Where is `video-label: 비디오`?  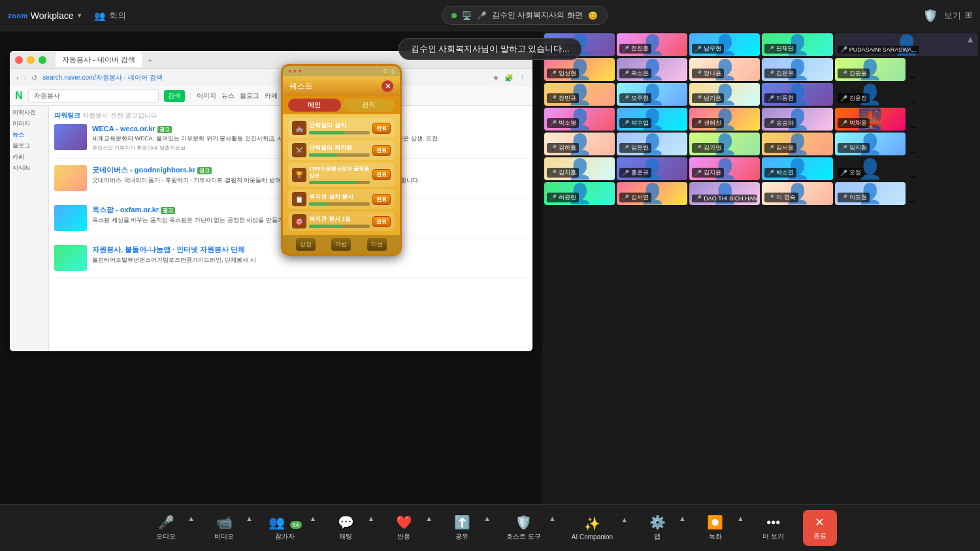 video-label: 비디오 is located at coordinates (224, 537).